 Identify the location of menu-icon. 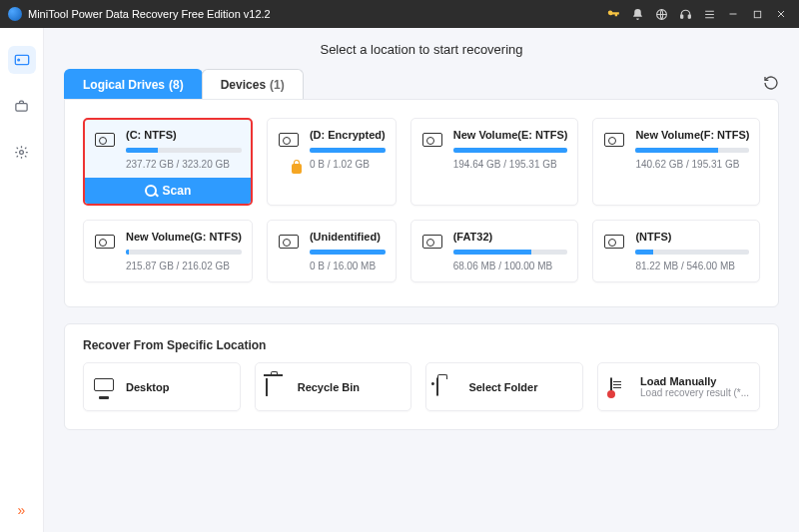
(709, 14).